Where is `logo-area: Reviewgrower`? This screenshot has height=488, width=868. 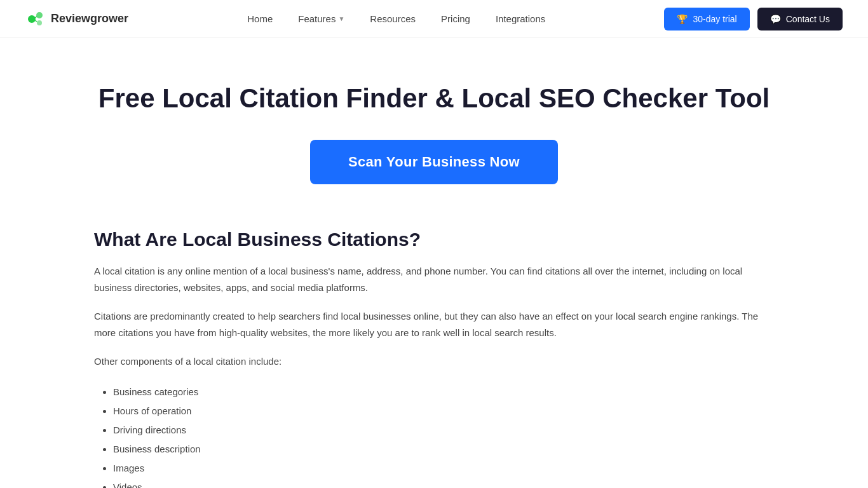 logo-area: Reviewgrower is located at coordinates (77, 19).